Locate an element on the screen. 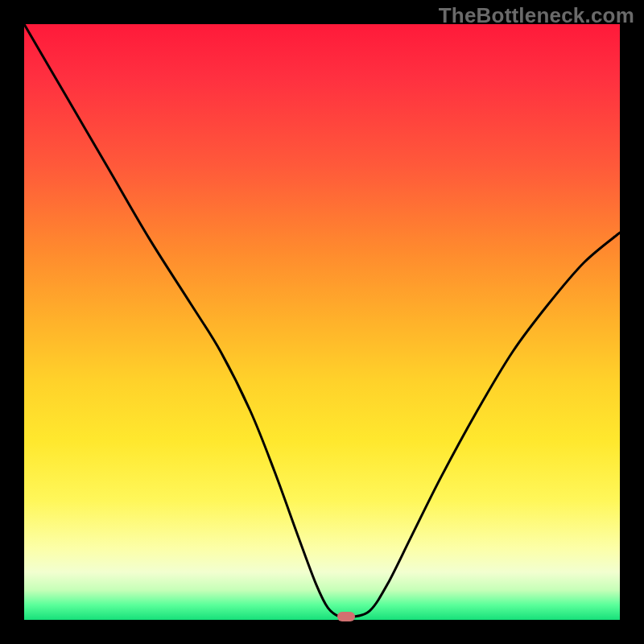 This screenshot has height=644, width=644. optimal-marker is located at coordinates (346, 617).